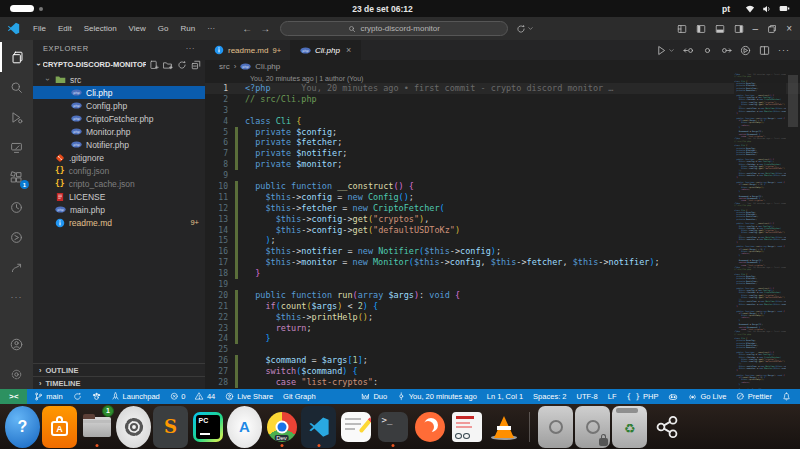 Image resolution: width=800 pixels, height=449 pixels. Describe the element at coordinates (502, 132) in the screenshot. I see `code-line: 5 private $config;` at that location.